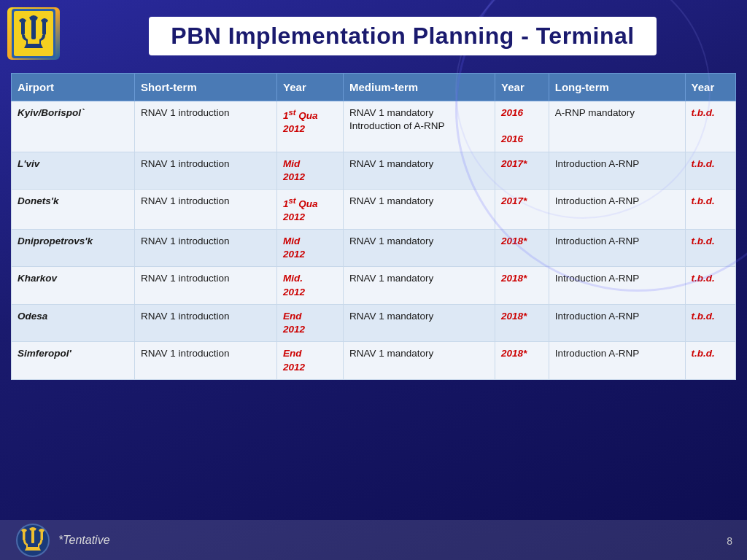 This screenshot has width=747, height=560. Describe the element at coordinates (374, 248) in the screenshot. I see `table-row: Dnipropetrovs'kRNAV 1 introductionMid201…` at that location.